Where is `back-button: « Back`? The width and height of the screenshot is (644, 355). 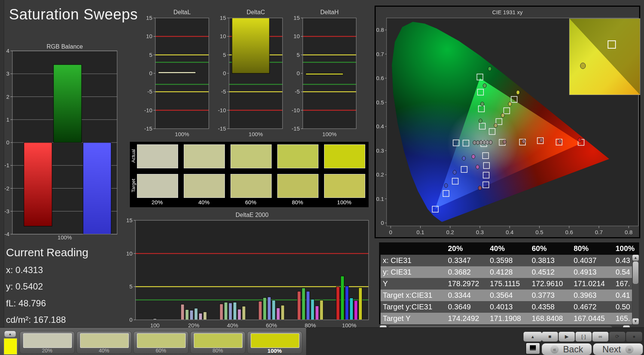
back-button: « Back is located at coordinates (567, 349).